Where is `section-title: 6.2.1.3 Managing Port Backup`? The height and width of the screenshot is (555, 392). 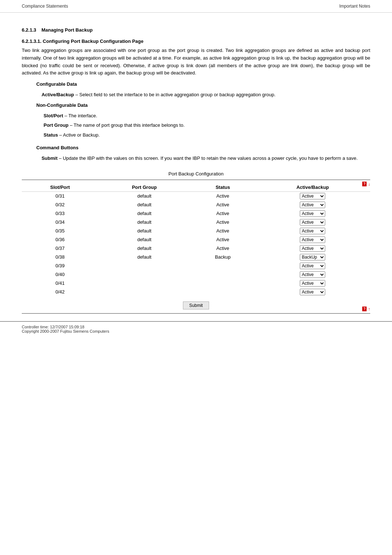
section-title: 6.2.1.3 Managing Port Backup is located at coordinates (196, 30).